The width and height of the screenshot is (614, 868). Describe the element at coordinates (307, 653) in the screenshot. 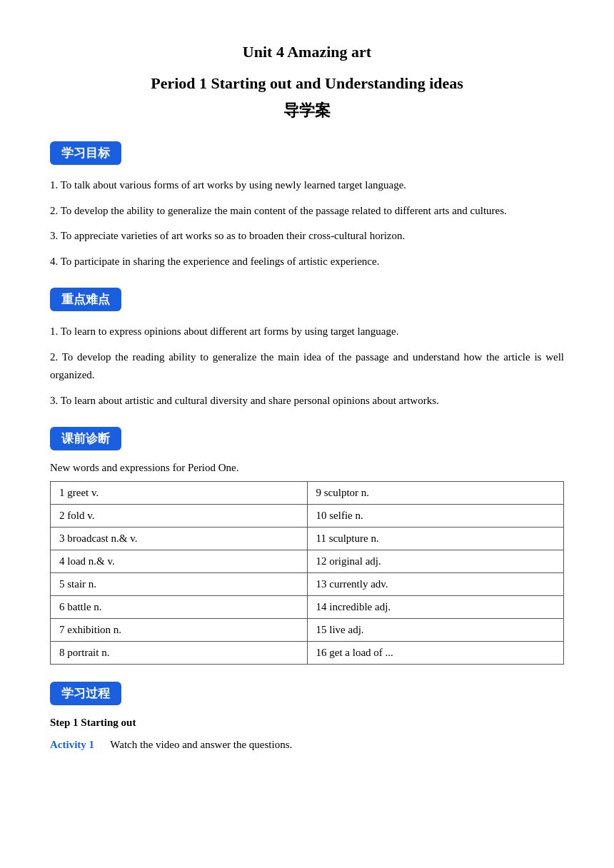

I see `table-row: 8 portrait n.16 get a load of ...` at that location.